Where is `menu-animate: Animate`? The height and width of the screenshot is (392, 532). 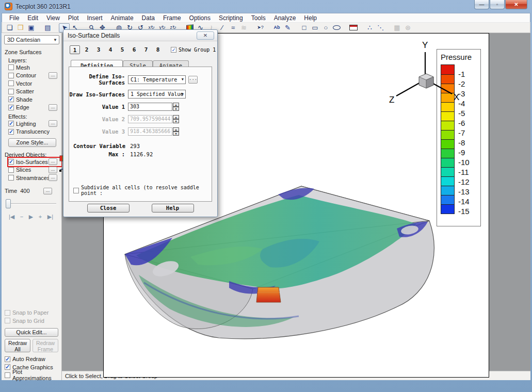
menu-animate: Animate is located at coordinates (122, 18).